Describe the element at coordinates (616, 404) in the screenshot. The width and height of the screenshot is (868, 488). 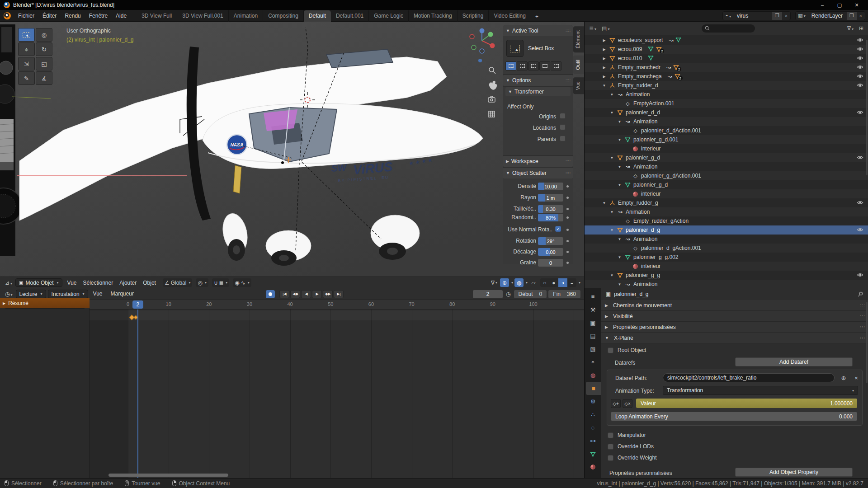
I see `add-keyframe-icon: ◇+` at that location.